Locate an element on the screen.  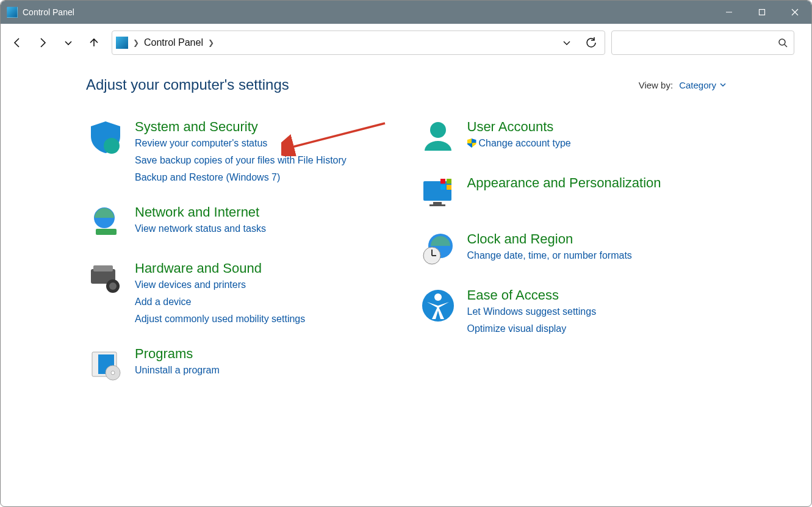
category-link: Backup and Restore (Windows 7) is located at coordinates (240, 178).